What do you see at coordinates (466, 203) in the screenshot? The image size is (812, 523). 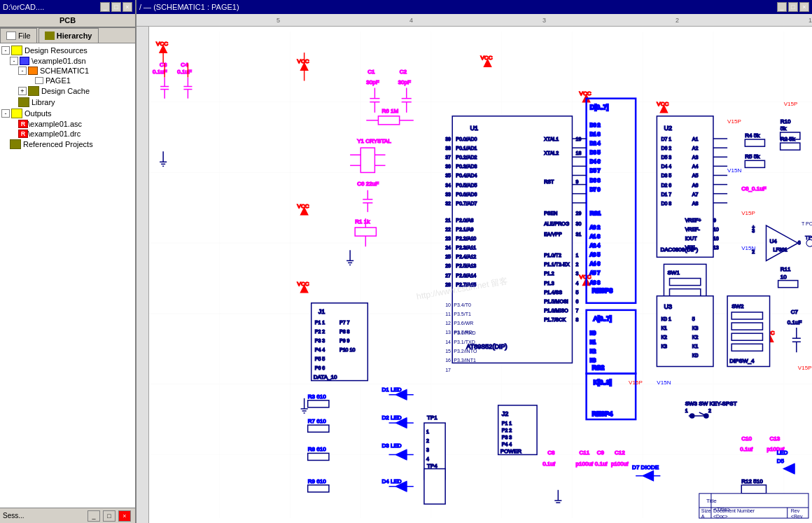 I see `svg-text: P0.7/AD7` at bounding box center [466, 203].